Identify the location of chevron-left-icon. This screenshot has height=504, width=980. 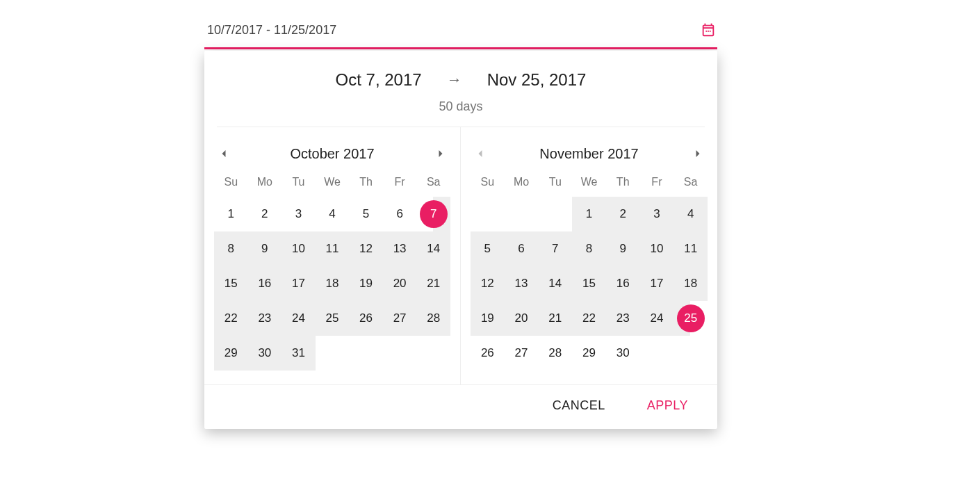
(480, 154).